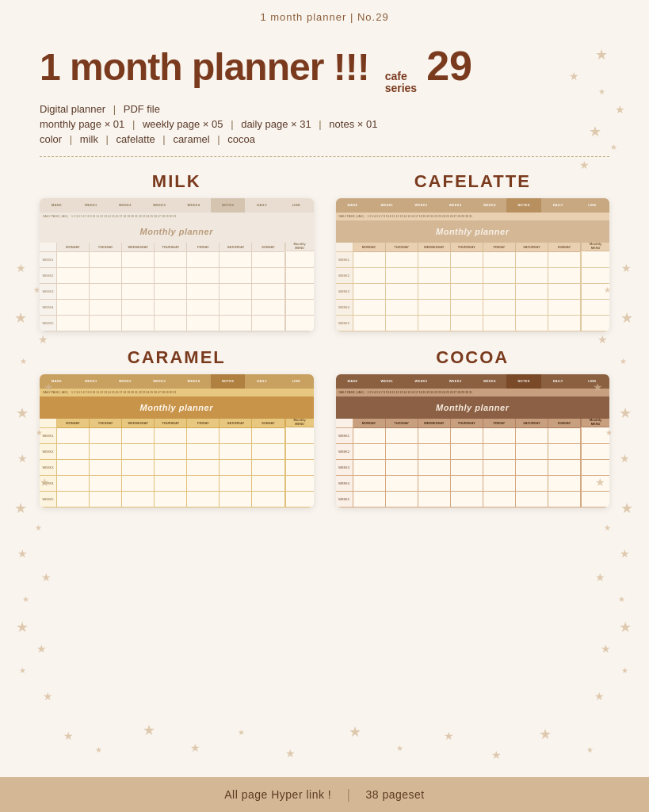  Describe the element at coordinates (593, 205) in the screenshot. I see `cafelatte-tab-link: LINK` at that location.